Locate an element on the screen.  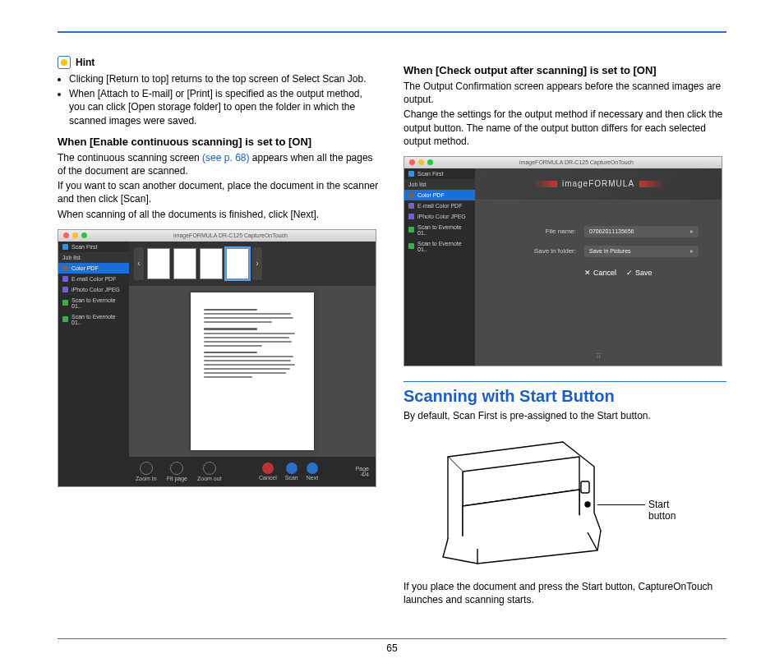
footer-rule is located at coordinates (392, 639).